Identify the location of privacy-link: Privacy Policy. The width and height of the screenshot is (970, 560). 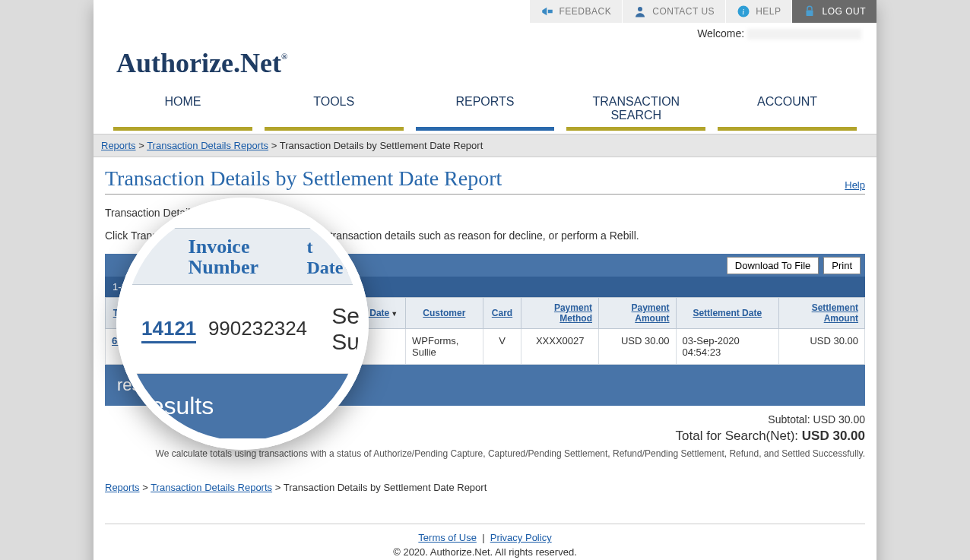
(521, 538).